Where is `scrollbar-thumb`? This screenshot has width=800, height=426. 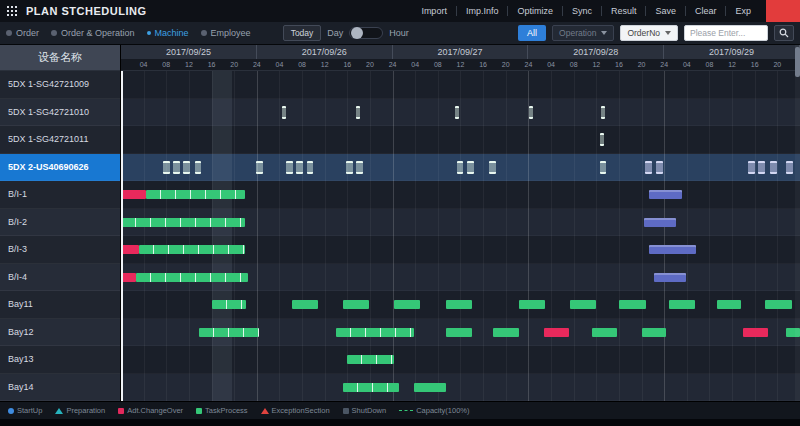 scrollbar-thumb is located at coordinates (798, 62).